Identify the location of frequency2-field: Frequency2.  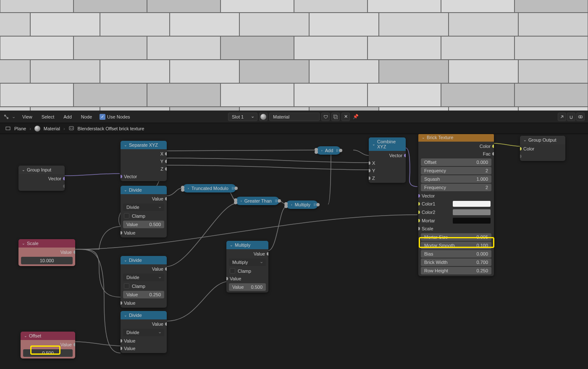
(456, 187).